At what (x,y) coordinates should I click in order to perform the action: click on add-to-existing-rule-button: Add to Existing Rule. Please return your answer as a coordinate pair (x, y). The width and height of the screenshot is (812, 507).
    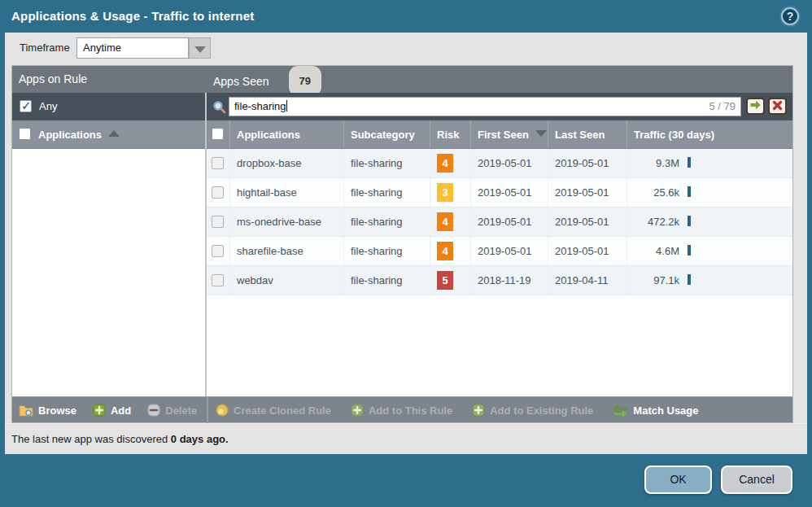
    Looking at the image, I should click on (532, 410).